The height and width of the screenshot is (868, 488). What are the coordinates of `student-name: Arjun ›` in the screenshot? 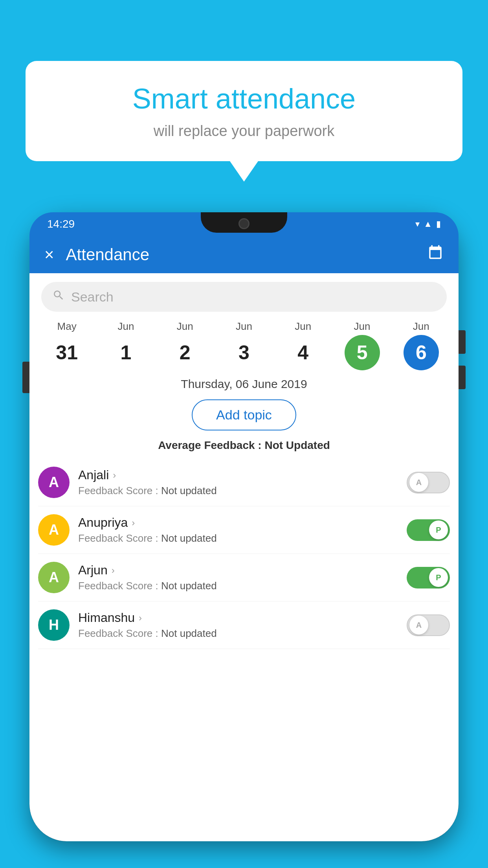 It's located at (238, 570).